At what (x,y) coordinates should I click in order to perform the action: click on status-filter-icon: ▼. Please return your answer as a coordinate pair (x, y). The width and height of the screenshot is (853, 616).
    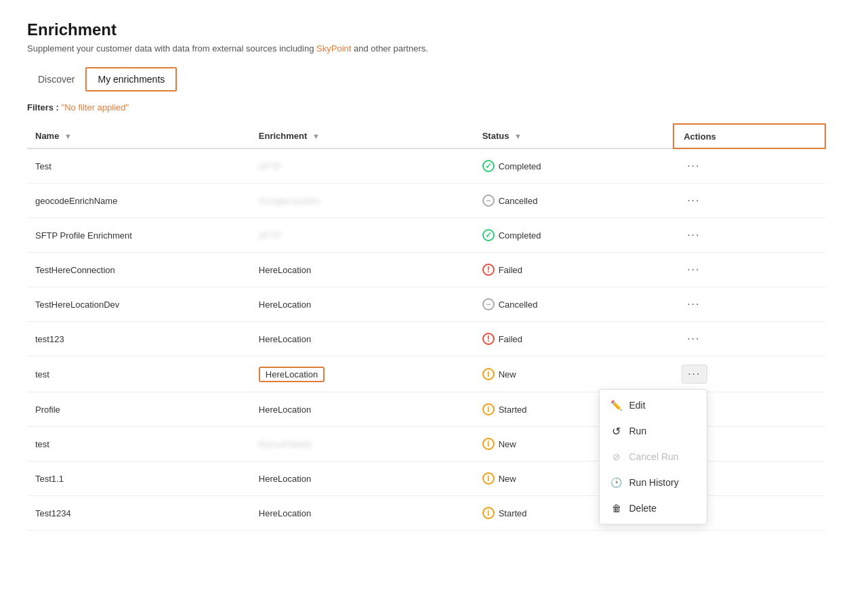
    Looking at the image, I should click on (518, 136).